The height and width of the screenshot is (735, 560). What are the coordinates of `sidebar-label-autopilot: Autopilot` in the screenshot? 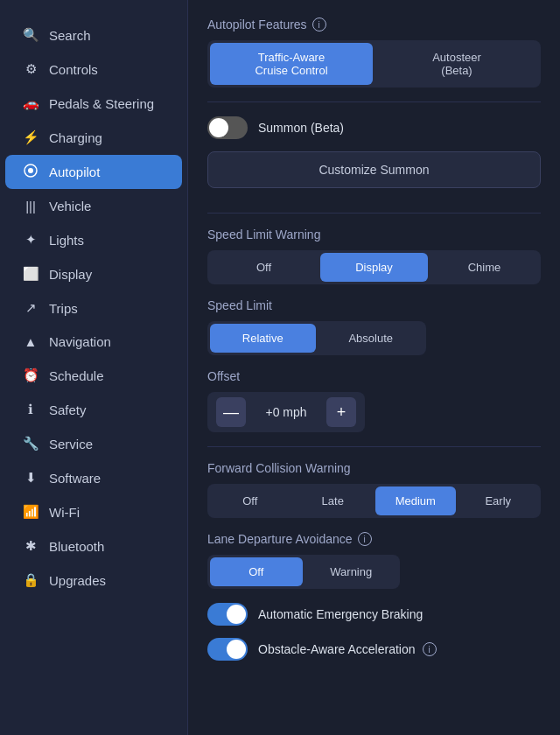 It's located at (74, 172).